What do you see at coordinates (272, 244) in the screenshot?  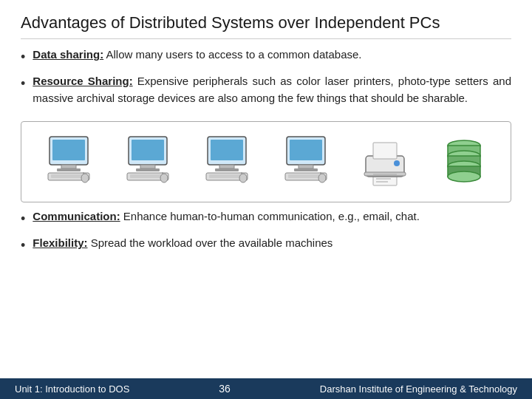 I see `bullet-text-4: Flexibility: Spread the workload over th…` at bounding box center [272, 244].